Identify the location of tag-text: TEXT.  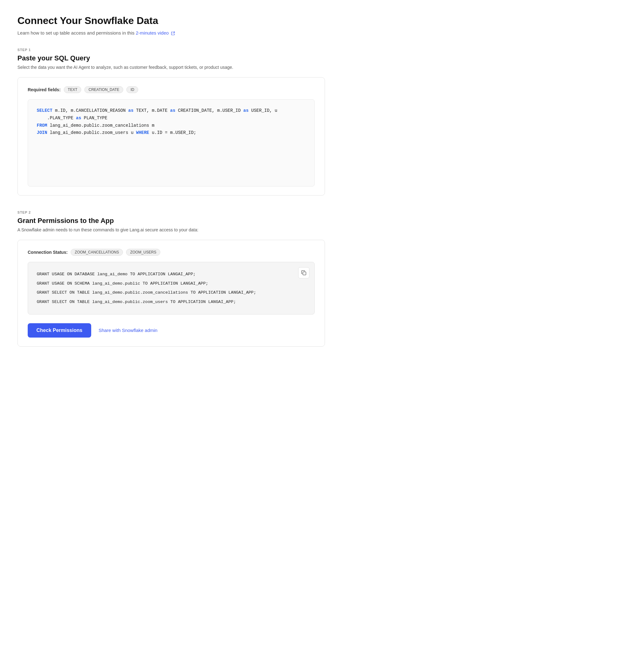
(72, 90).